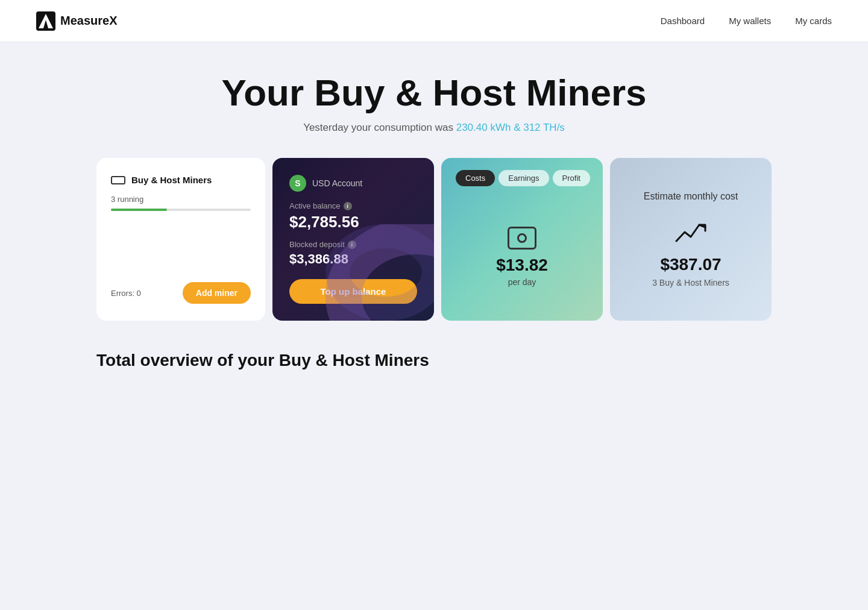 The image size is (868, 610). Describe the element at coordinates (353, 259) in the screenshot. I see `blocked-deposit-amount: $3,386.88` at that location.